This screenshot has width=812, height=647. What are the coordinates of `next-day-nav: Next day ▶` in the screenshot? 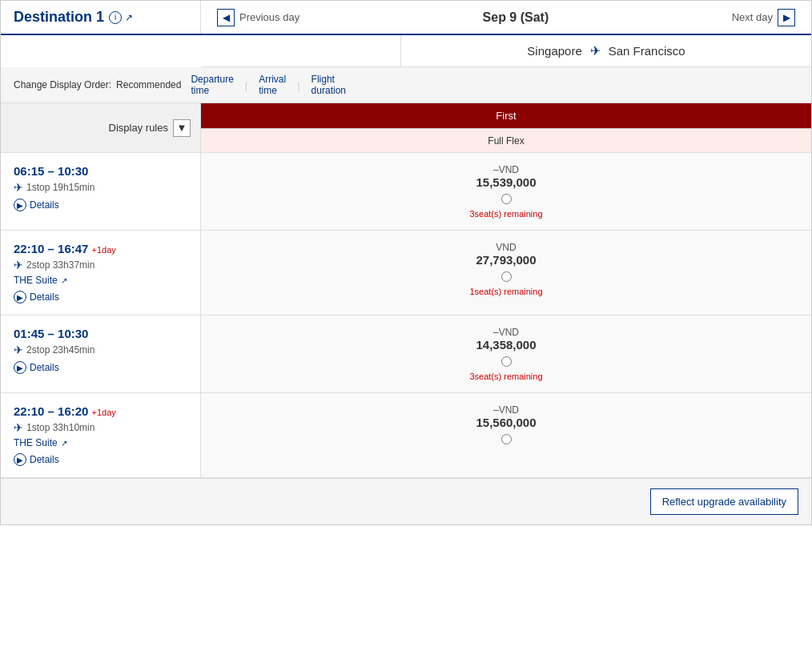 It's located at (764, 18).